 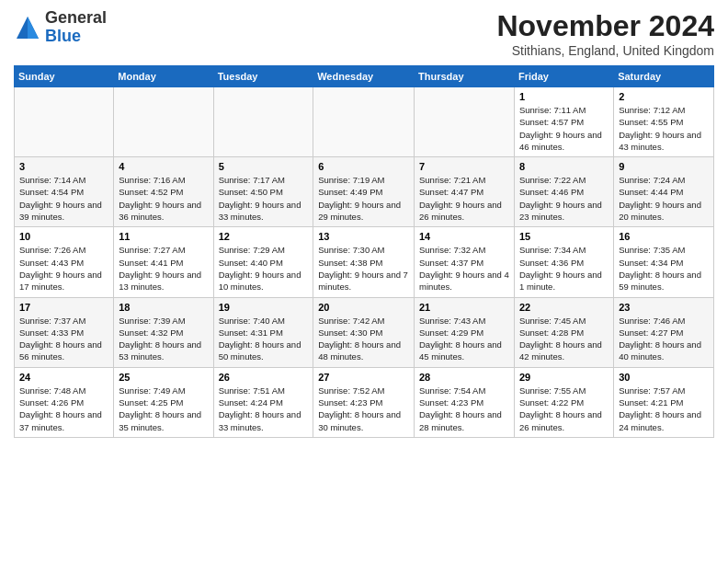 What do you see at coordinates (263, 332) in the screenshot?
I see `calendar-cell: 19Sunrise: 7:40 AMSunset: 4:31 PMDayligh…` at bounding box center [263, 332].